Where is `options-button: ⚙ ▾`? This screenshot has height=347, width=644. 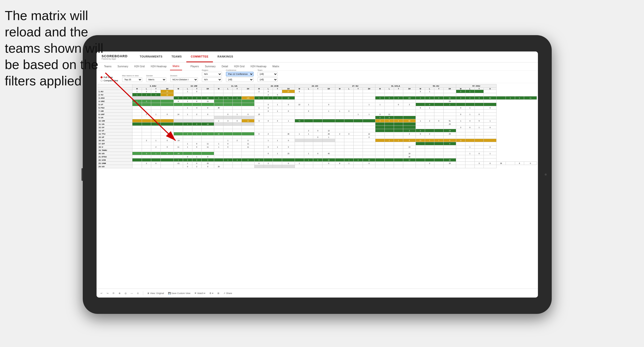
options-button: ⚙ ▾ is located at coordinates (211, 293).